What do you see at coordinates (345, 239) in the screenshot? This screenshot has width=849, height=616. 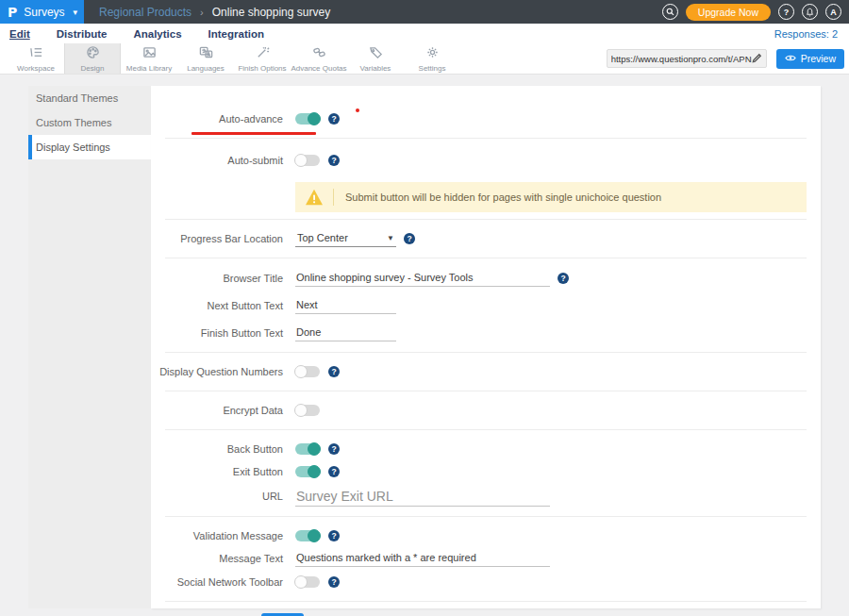 I see `progress-bar-location-select: Top Center ▼` at bounding box center [345, 239].